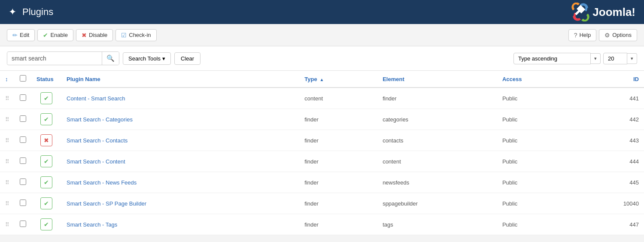 This screenshot has height=242, width=644. I want to click on gear-icon: ⚙, so click(607, 35).